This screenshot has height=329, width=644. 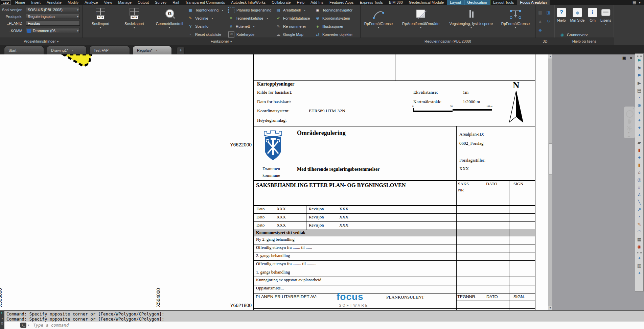 I want to click on perspective-icon: ◨, so click(x=548, y=13).